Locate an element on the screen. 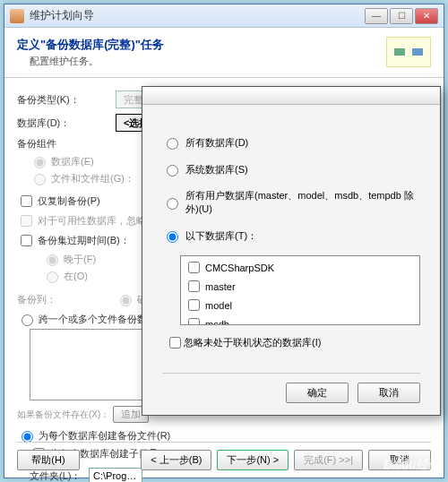 The height and width of the screenshot is (482, 448). dialog-titlebar is located at coordinates (291, 96).